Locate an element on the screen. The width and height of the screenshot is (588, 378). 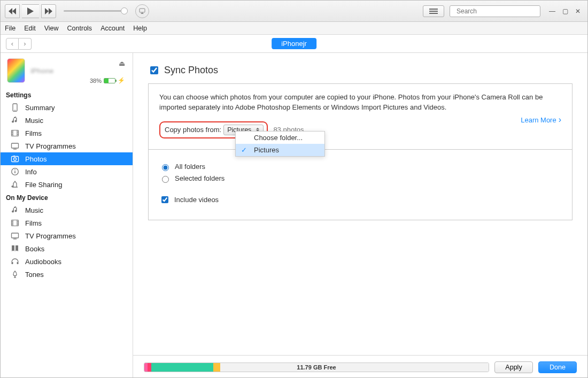
sidebar-section-ondevice: On My Device is located at coordinates (66, 197).